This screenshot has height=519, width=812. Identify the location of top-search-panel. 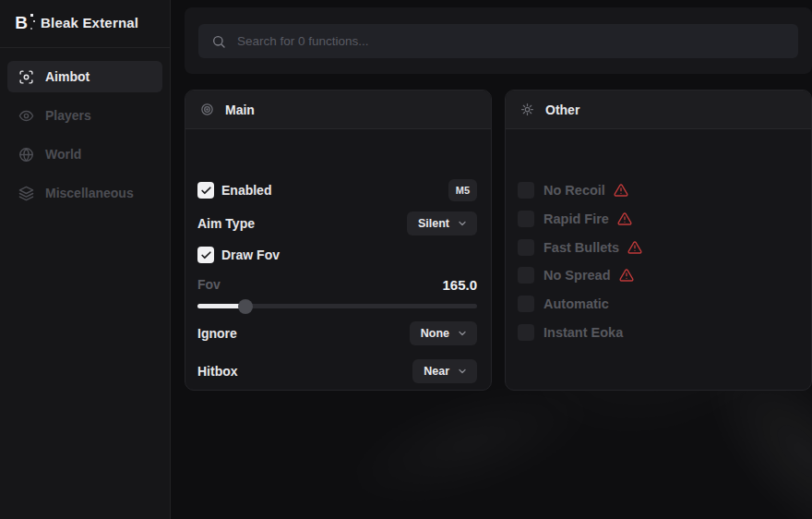
(498, 41).